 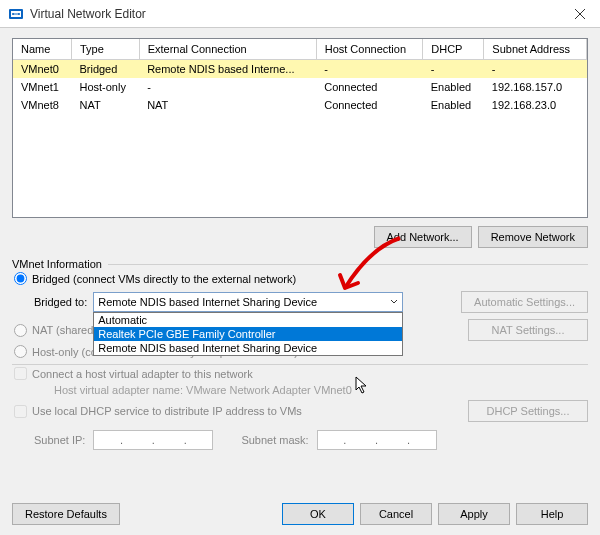 I want to click on restore-defaults-button: Restore Defaults, so click(x=66, y=514).